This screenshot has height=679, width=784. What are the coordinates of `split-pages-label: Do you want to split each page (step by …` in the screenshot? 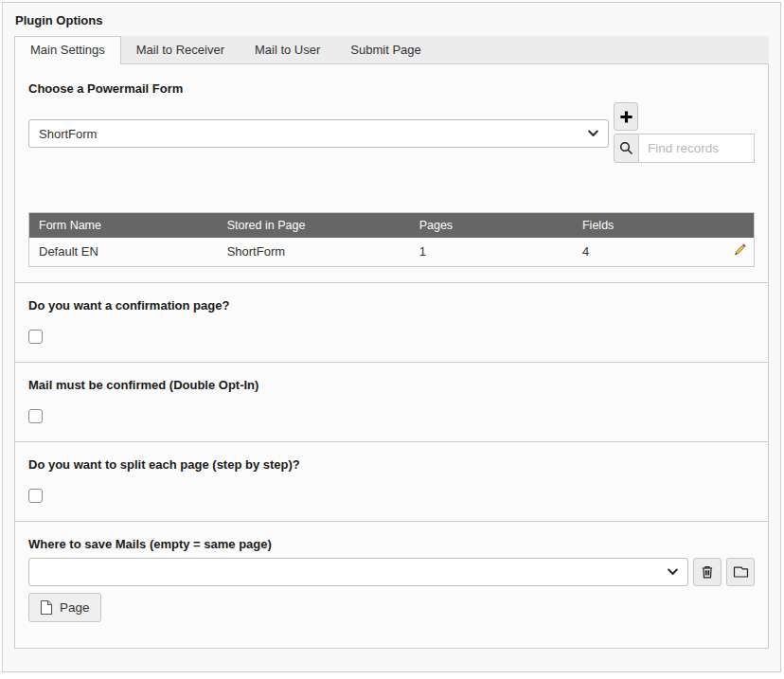 It's located at (392, 464).